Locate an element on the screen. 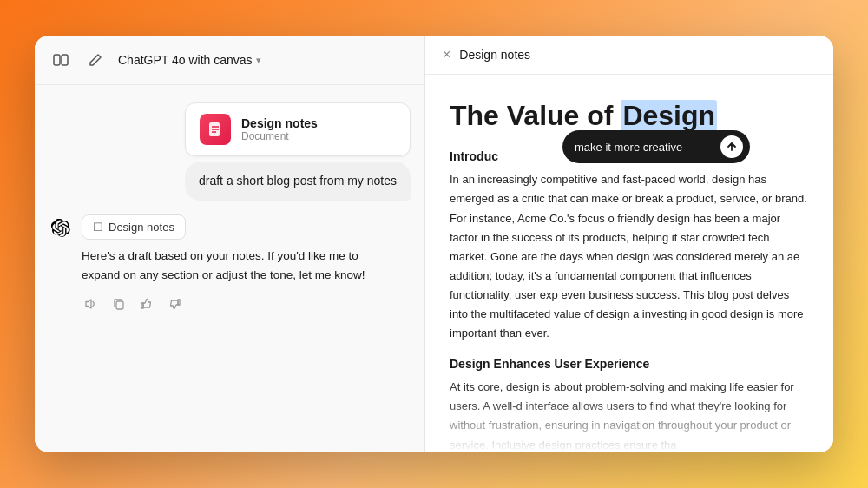 This screenshot has width=868, height=488. heading-part2: Design is located at coordinates (668, 115).